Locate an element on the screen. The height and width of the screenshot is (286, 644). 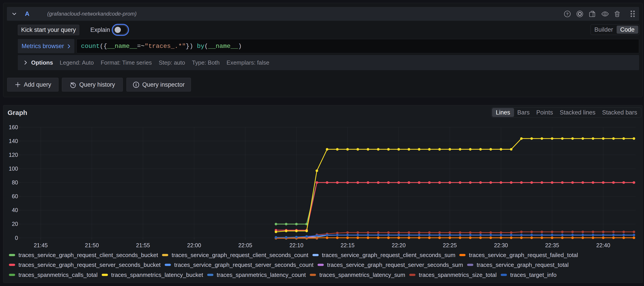
svg-text: 22:05 is located at coordinates (245, 245).